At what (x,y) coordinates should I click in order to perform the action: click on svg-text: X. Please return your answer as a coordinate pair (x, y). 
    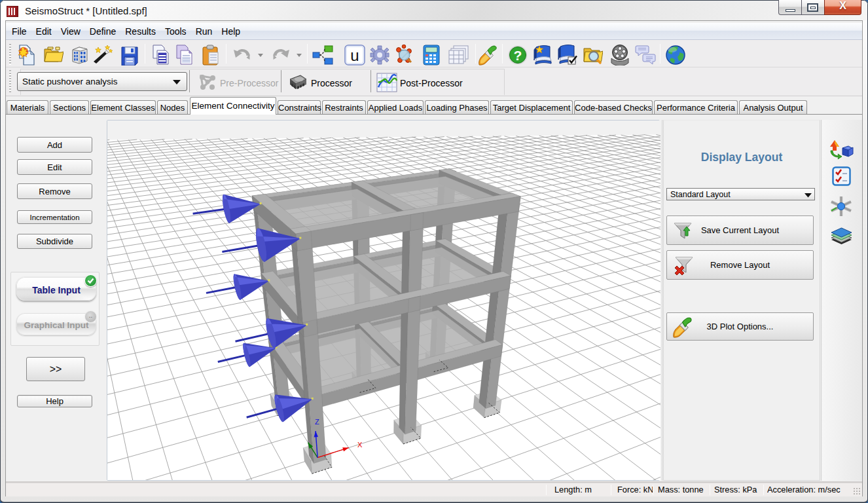
    Looking at the image, I should click on (360, 445).